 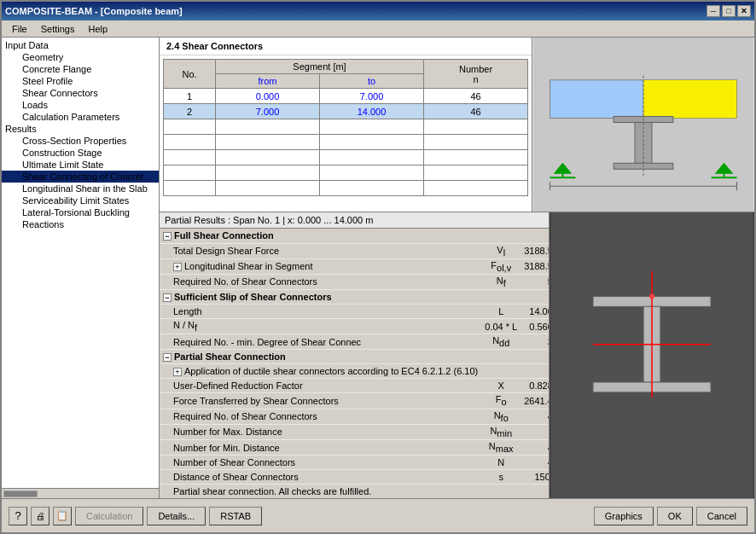 What do you see at coordinates (109, 516) in the screenshot?
I see `calculation-button: Calculation` at bounding box center [109, 516].